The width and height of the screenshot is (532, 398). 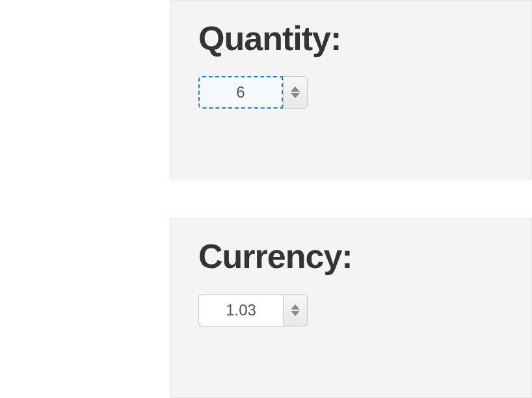 I want to click on quantity-stepper, so click(x=253, y=92).